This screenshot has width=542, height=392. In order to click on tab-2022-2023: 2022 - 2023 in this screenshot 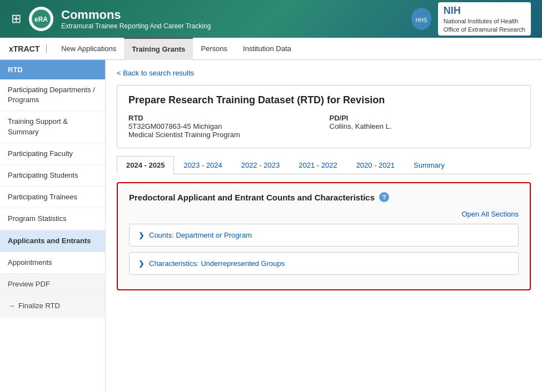, I will do `click(260, 165)`.